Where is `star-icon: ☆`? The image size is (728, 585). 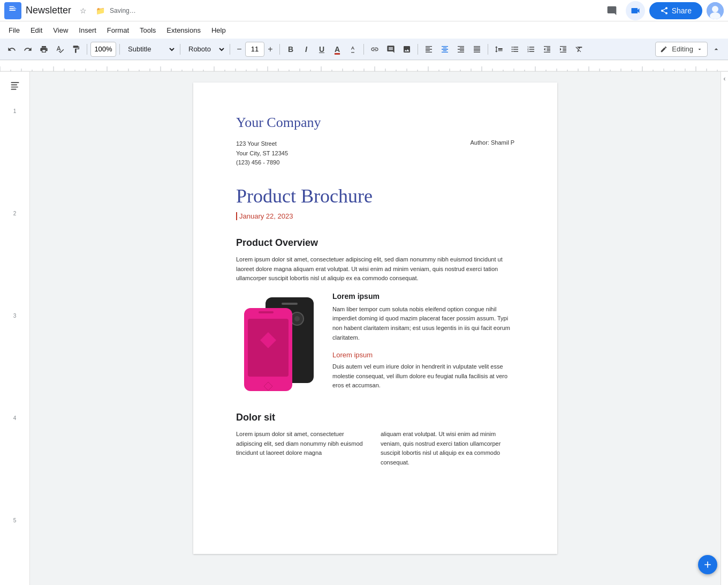
star-icon: ☆ is located at coordinates (83, 11).